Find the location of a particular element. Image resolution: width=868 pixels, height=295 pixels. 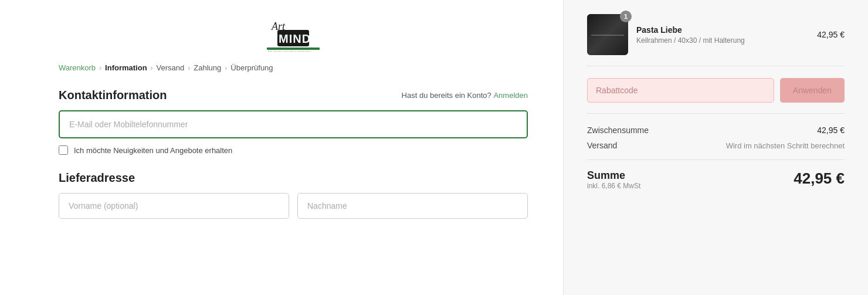

login-hint: Hast du bereits ein Konto? Anmelden is located at coordinates (464, 95).